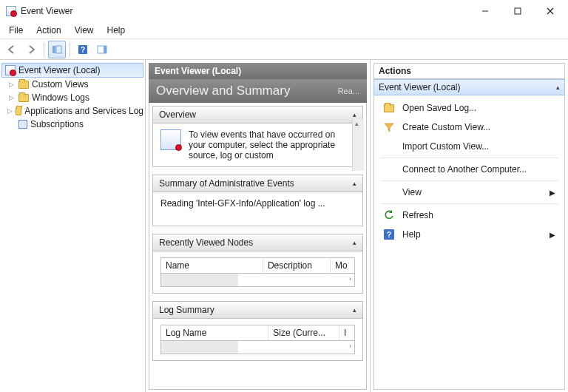 The width and height of the screenshot is (568, 392). What do you see at coordinates (297, 266) in the screenshot?
I see `column-description: Description` at bounding box center [297, 266].